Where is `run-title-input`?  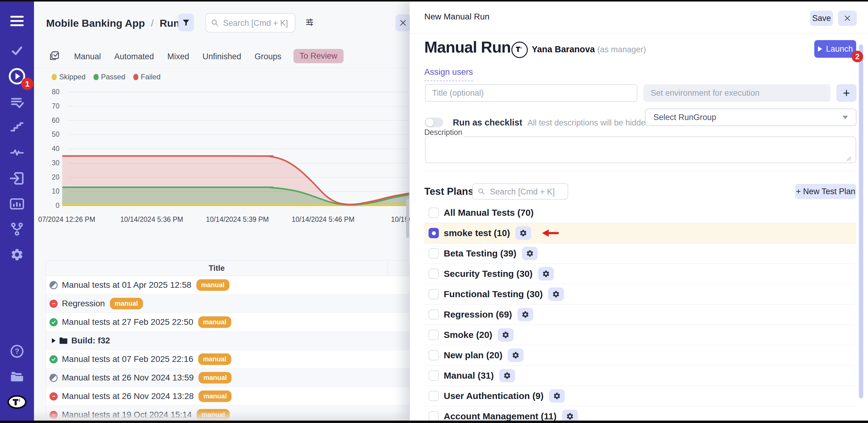 run-title-input is located at coordinates (531, 93).